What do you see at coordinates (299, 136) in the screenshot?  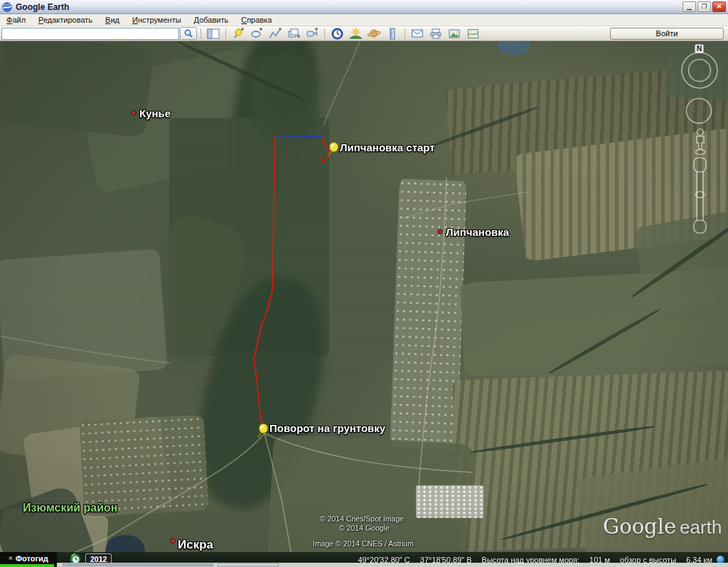 I see `track-blue-segment` at bounding box center [299, 136].